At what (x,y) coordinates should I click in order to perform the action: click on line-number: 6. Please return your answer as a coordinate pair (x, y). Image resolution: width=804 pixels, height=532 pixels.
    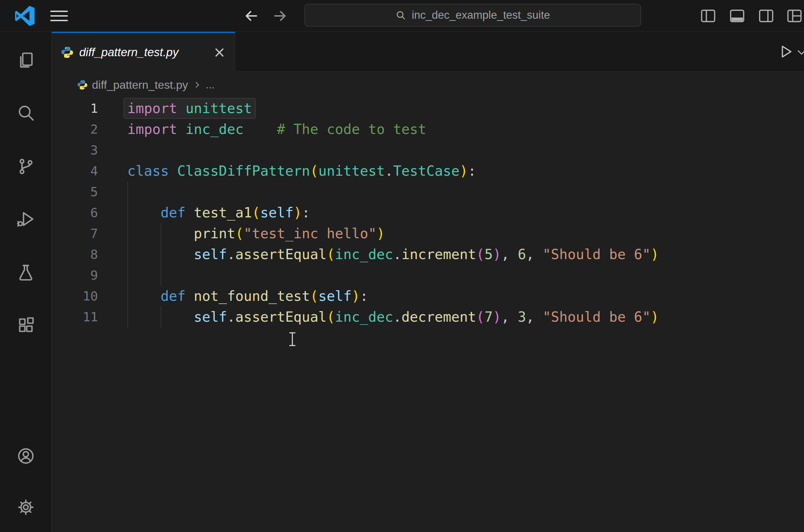
    Looking at the image, I should click on (75, 213).